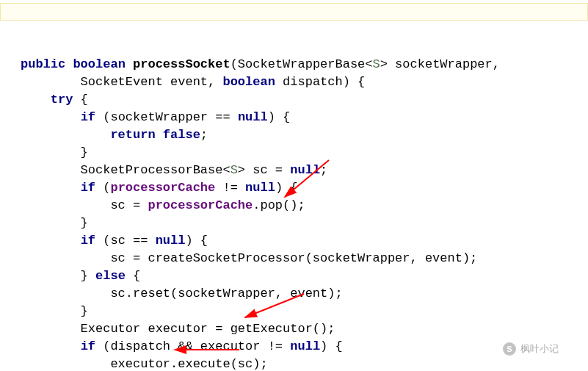 The image size is (588, 371). Describe the element at coordinates (540, 349) in the screenshot. I see `watermark-text: 枫叶小记` at that location.